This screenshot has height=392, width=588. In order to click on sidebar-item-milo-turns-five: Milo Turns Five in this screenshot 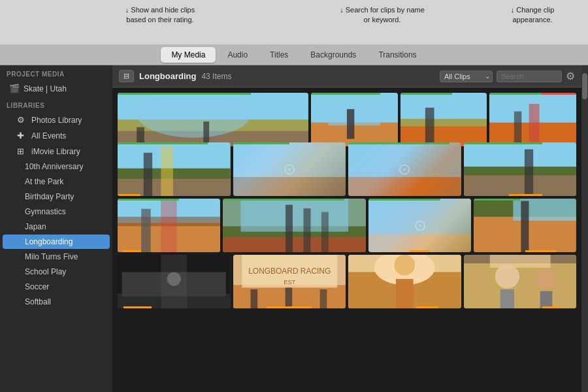, I will do `click(56, 257)`.